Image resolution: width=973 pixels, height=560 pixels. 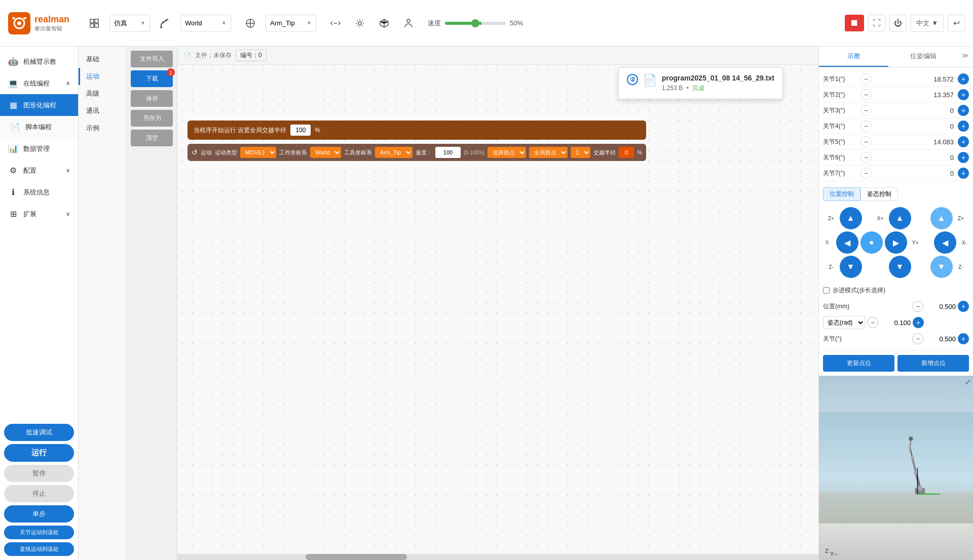 I want to click on sidebar-item-mechanical: 🤖 机械臂示教, so click(x=39, y=62).